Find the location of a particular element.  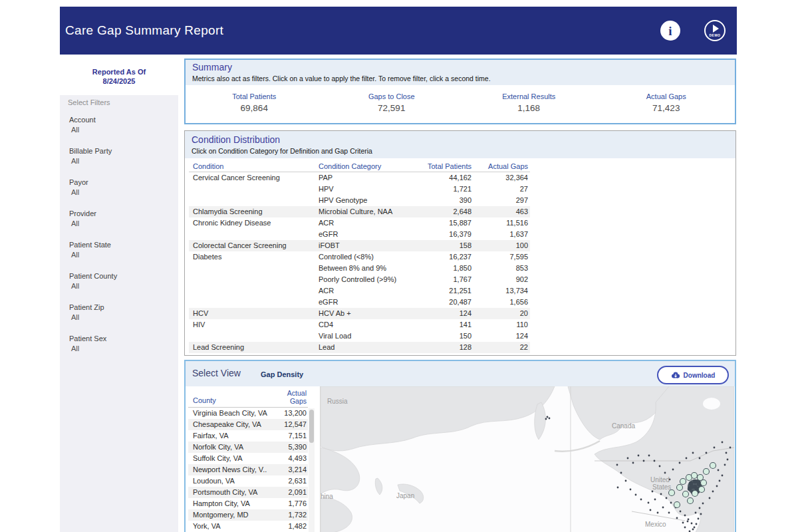

table-row: DiabetesControlled (<8%)16,2377,595 is located at coordinates (359, 257).